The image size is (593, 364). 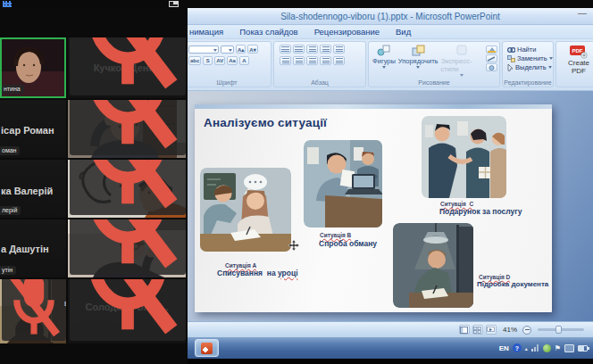 What do you see at coordinates (195, 61) in the screenshot?
I see `strikethrough-button: abc` at bounding box center [195, 61].